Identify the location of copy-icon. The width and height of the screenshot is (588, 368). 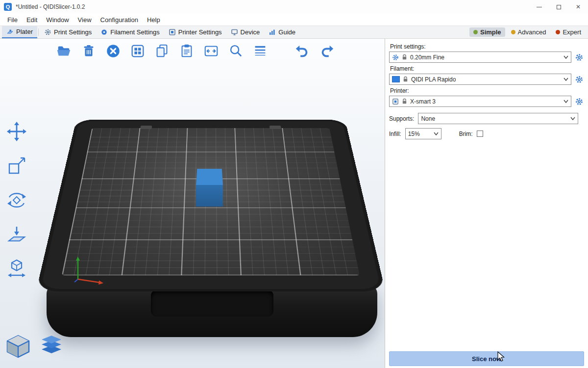
(162, 51).